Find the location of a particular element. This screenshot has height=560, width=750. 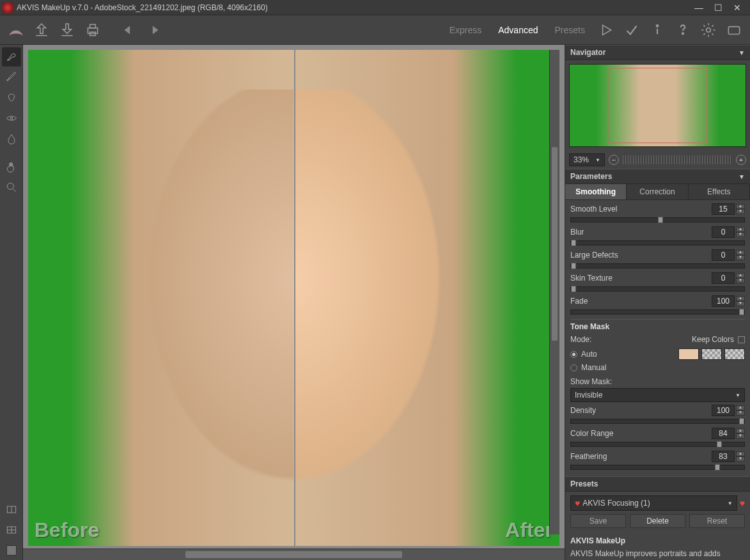

skin-texture-slider is located at coordinates (657, 289).